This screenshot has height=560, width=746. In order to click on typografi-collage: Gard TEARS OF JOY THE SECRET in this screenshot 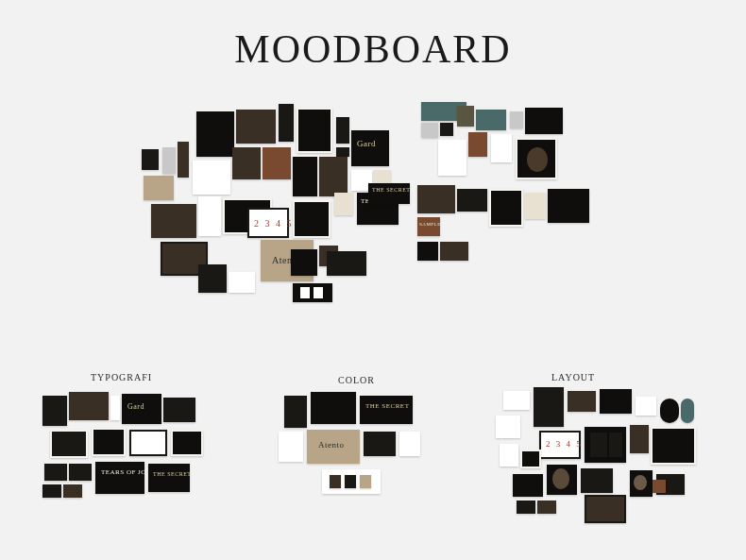, I will do `click(125, 453)`.